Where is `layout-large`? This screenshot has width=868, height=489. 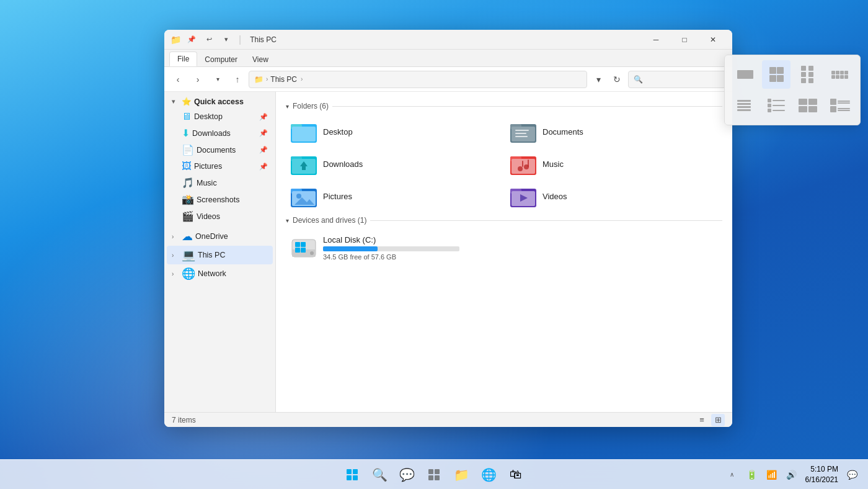
layout-large is located at coordinates (776, 74).